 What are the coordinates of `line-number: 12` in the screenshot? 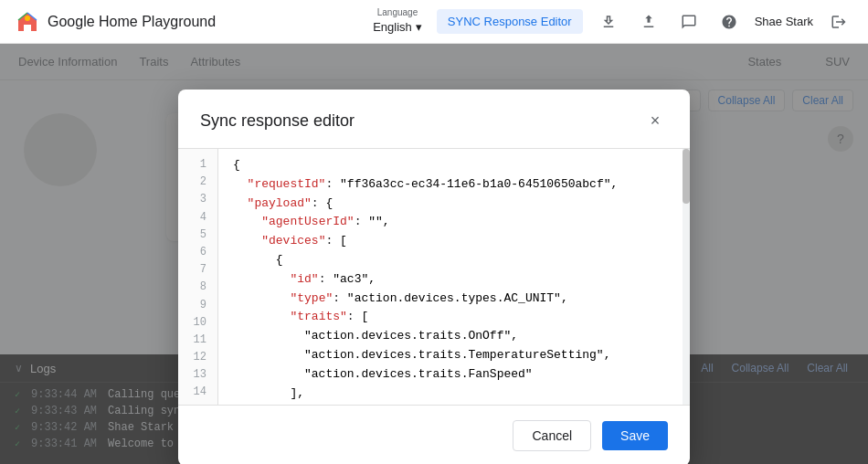 It's located at (197, 358).